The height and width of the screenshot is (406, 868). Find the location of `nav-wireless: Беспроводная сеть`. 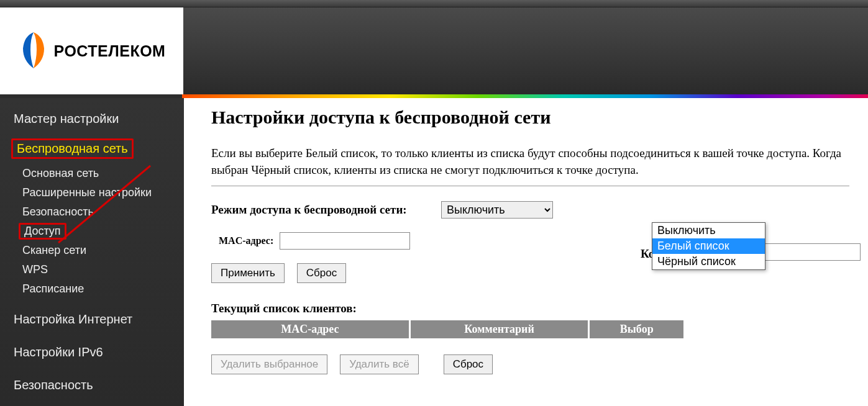

nav-wireless: Беспроводная сеть is located at coordinates (92, 149).